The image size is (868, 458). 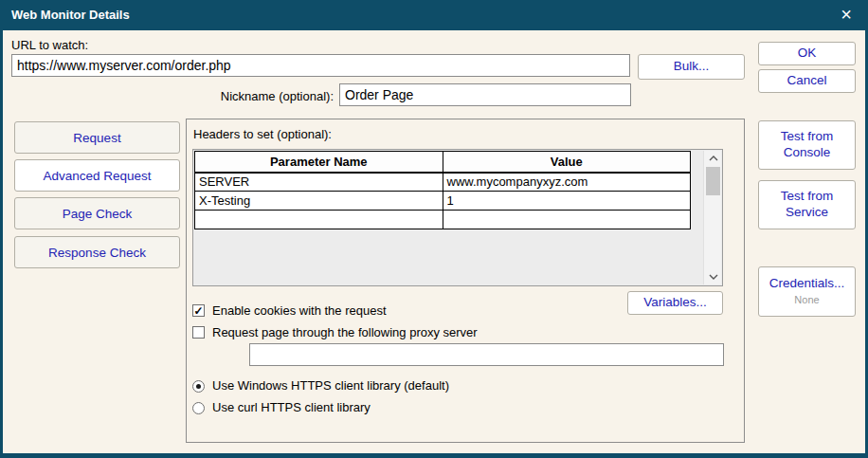 What do you see at coordinates (319, 162) in the screenshot?
I see `column-header-parameter-name: Parameter Name` at bounding box center [319, 162].